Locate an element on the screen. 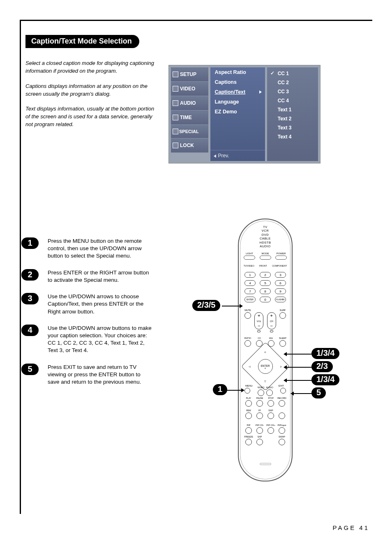 The width and height of the screenshot is (392, 555). osd-tab-label: SETUP is located at coordinates (188, 74).